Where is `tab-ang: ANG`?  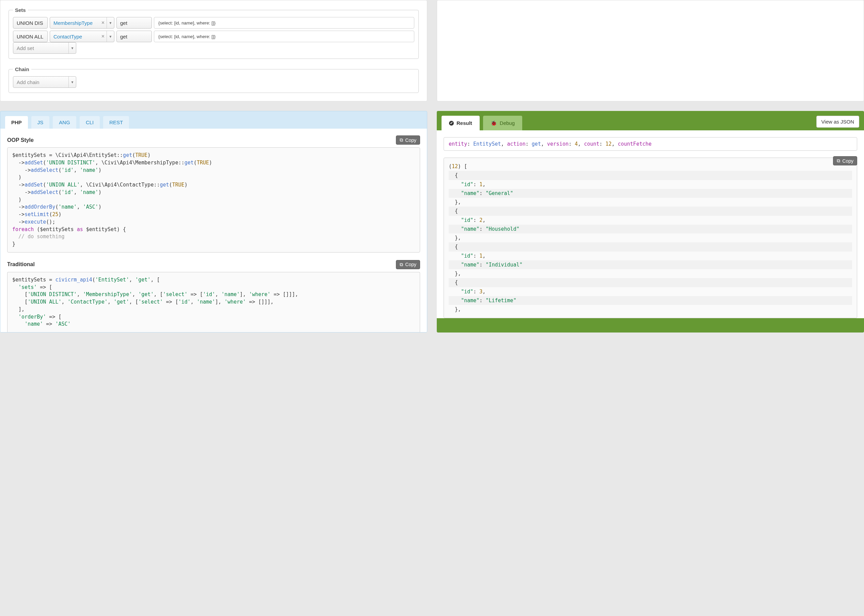
tab-ang: ANG is located at coordinates (65, 122).